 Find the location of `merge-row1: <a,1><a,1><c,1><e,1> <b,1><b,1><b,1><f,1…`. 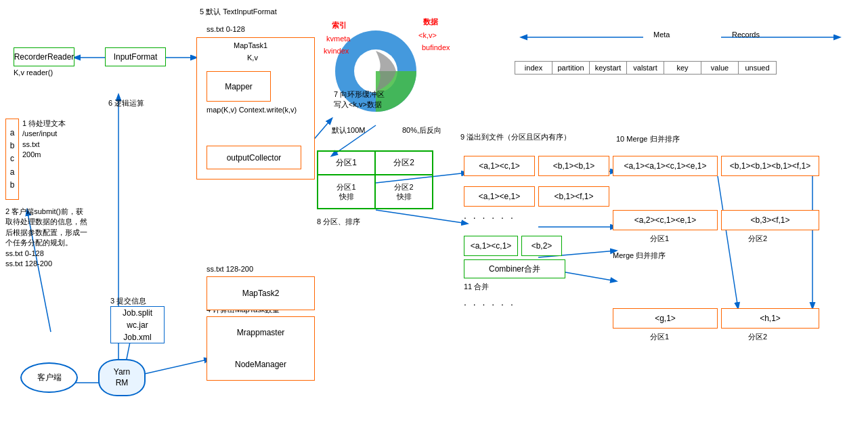

merge-row1: <a,1><a,1><c,1><e,1> <b,1><b,1><b,1><f,1… is located at coordinates (716, 166).